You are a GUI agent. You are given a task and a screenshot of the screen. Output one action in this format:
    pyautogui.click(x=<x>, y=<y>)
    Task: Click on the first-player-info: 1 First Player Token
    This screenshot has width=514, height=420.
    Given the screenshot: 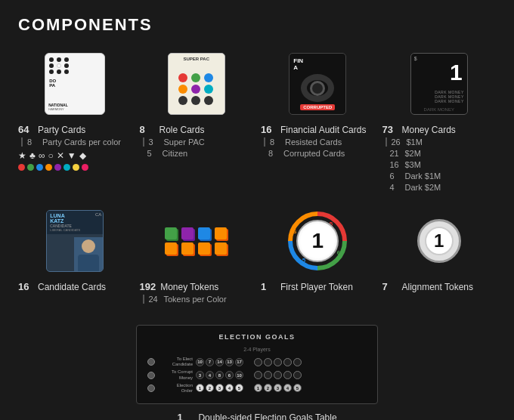 What is the action you would take?
    pyautogui.click(x=317, y=287)
    